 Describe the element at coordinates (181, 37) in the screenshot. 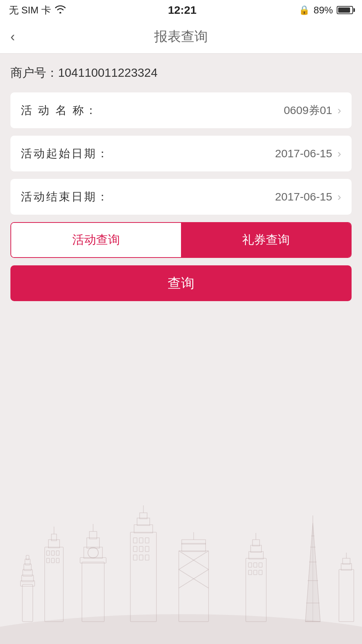

I see `page-title: 报表查询` at that location.